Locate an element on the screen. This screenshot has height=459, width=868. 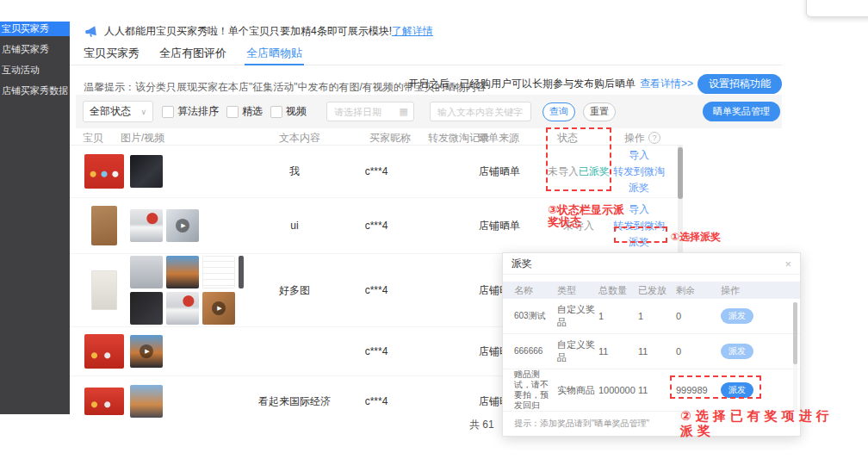
annotation-step3-line1: ③状态栏显示派 is located at coordinates (586, 210).